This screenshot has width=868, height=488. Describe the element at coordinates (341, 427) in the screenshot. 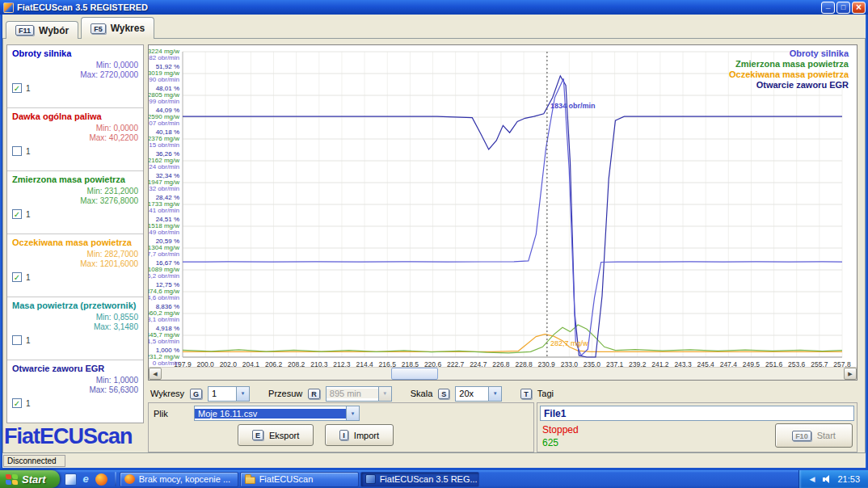

I see `file-group: Plik Moje 16.11.csv E Eksport I Import` at that location.